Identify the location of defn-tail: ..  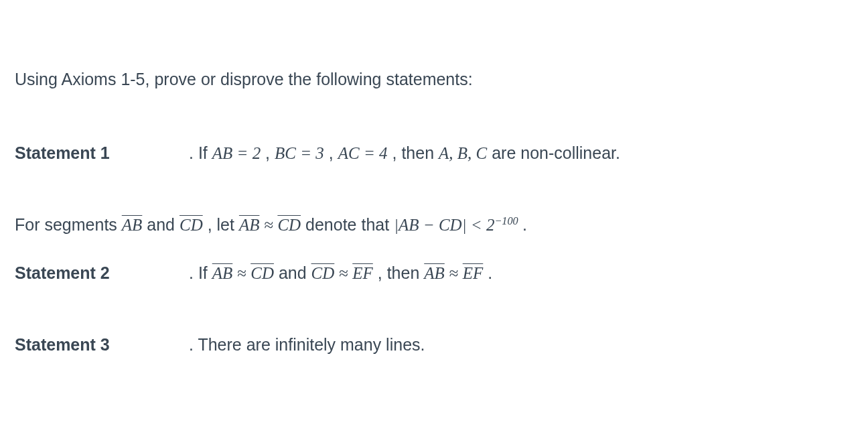
(525, 225).